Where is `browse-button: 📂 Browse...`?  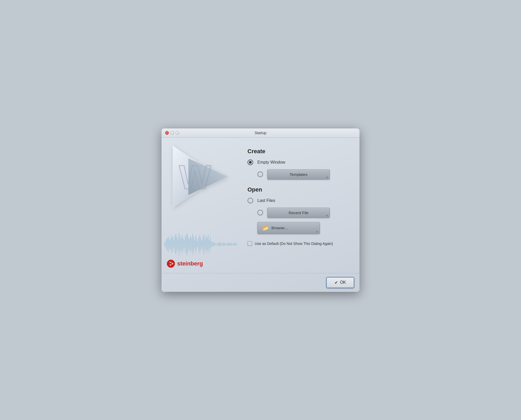 browse-button: 📂 Browse... is located at coordinates (289, 228).